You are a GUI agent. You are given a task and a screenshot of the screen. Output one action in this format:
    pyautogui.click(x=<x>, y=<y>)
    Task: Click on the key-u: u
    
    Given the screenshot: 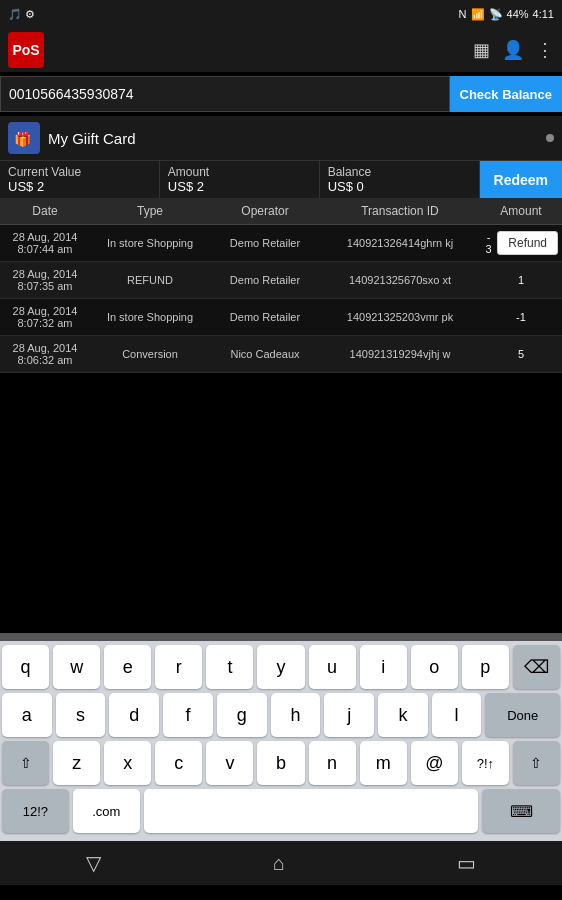 What is the action you would take?
    pyautogui.click(x=332, y=667)
    